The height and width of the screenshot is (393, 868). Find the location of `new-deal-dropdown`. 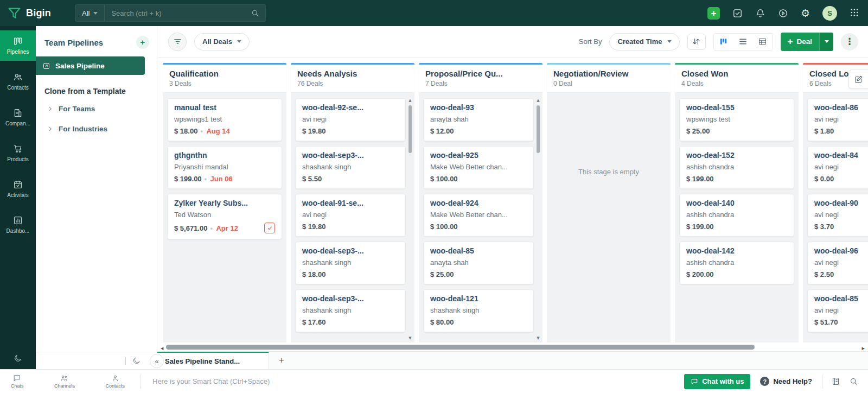

new-deal-dropdown is located at coordinates (826, 42).